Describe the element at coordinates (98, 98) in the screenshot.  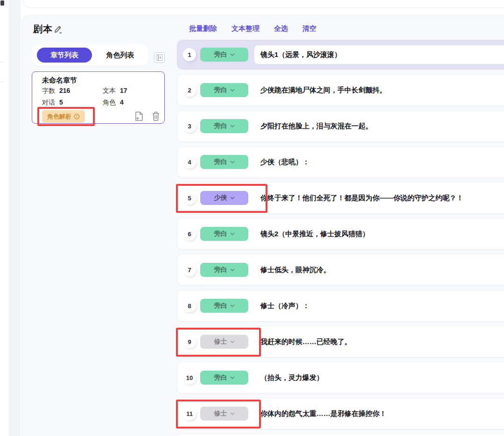
I see `chapter-card: 未命名章节 字数216 文本17 对话5 角色4 角色解析` at that location.